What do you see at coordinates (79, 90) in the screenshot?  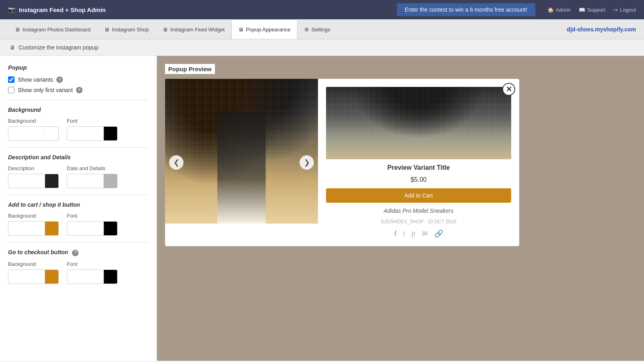 I see `show-only-first-help-icon: ?` at bounding box center [79, 90].